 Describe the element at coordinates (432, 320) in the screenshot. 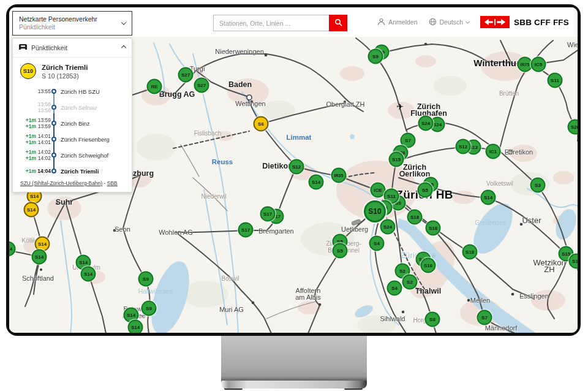

I see `line-badge-s8: S8` at that location.